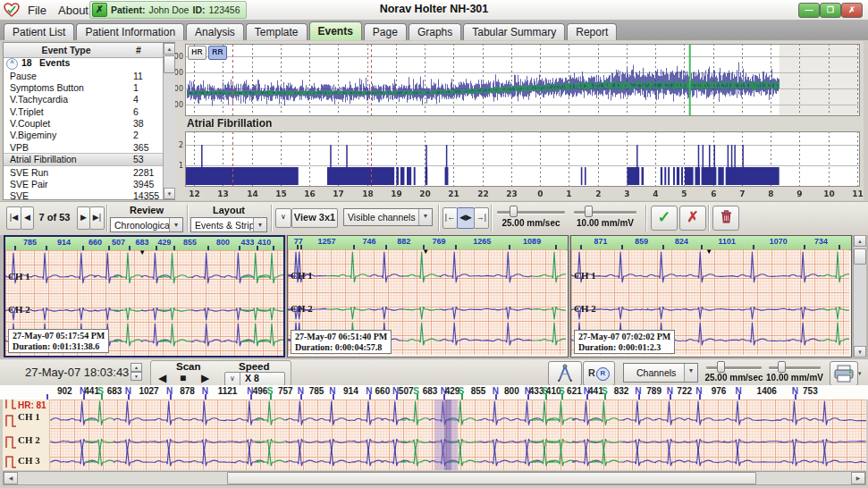 Image resolution: width=868 pixels, height=488 pixels. What do you see at coordinates (11, 478) in the screenshot?
I see `scroll-left-icon: ◀` at bounding box center [11, 478].